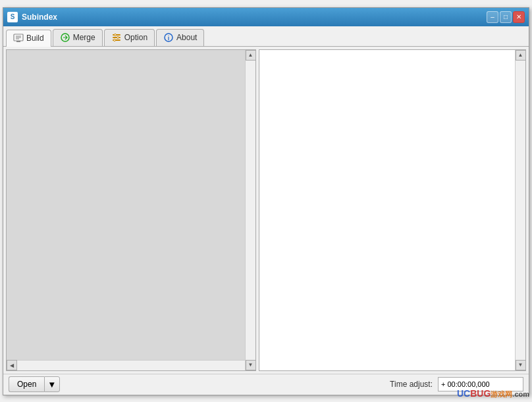 The width and height of the screenshot is (532, 402). Describe the element at coordinates (506, 17) in the screenshot. I see `window-controls: – □ ✕` at that location.